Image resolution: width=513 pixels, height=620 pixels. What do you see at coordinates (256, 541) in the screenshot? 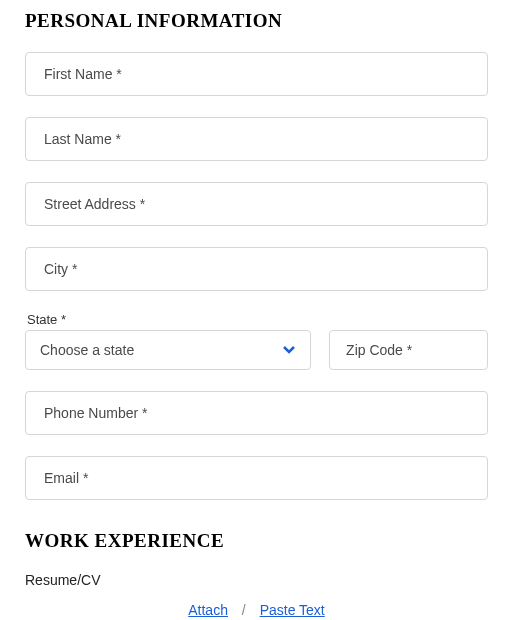
I see `work-experience-heading: WORK EXPERIENCE` at bounding box center [256, 541].